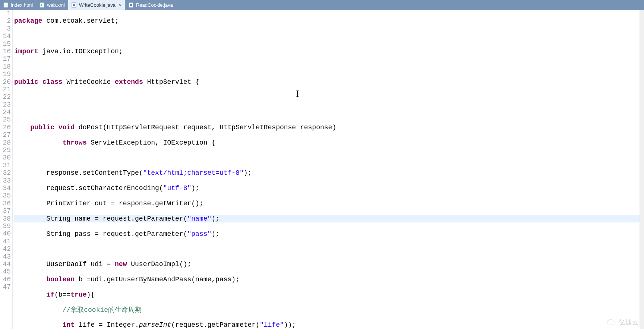  I want to click on line-number: 44, so click(5, 264).